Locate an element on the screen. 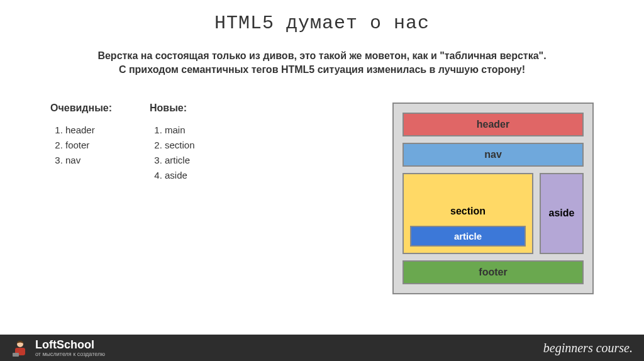  diagram-middle-row: section article aside is located at coordinates (493, 214).